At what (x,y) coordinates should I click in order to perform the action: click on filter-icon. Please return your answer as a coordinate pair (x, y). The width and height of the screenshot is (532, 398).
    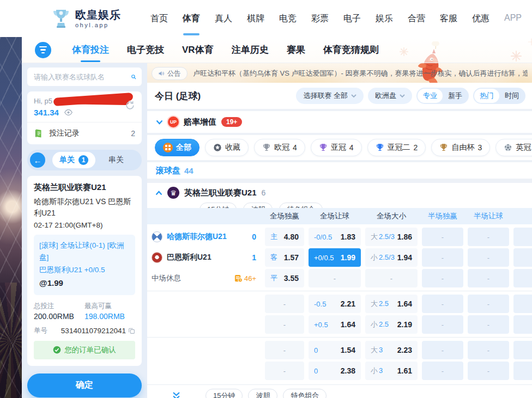
    Looking at the image, I should click on (43, 50).